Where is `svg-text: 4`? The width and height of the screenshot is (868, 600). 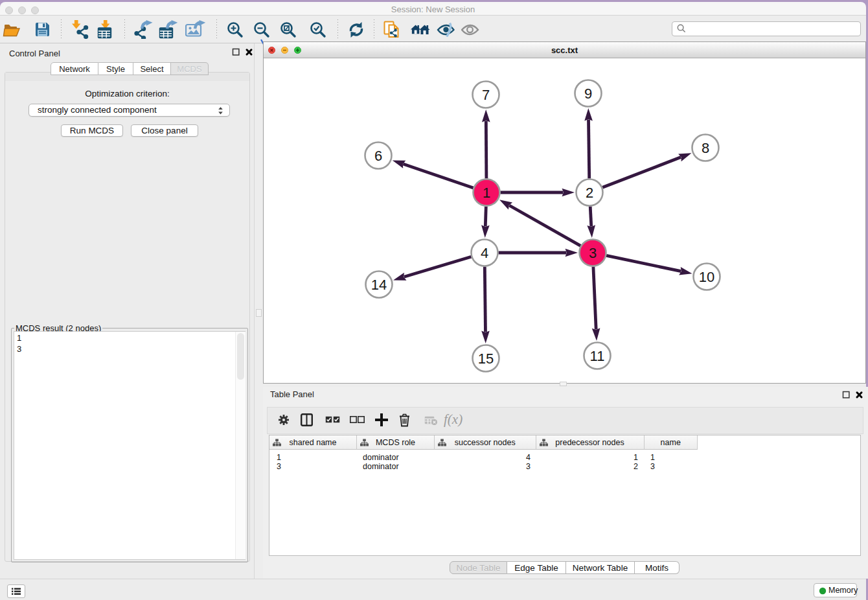
svg-text: 4 is located at coordinates (485, 253).